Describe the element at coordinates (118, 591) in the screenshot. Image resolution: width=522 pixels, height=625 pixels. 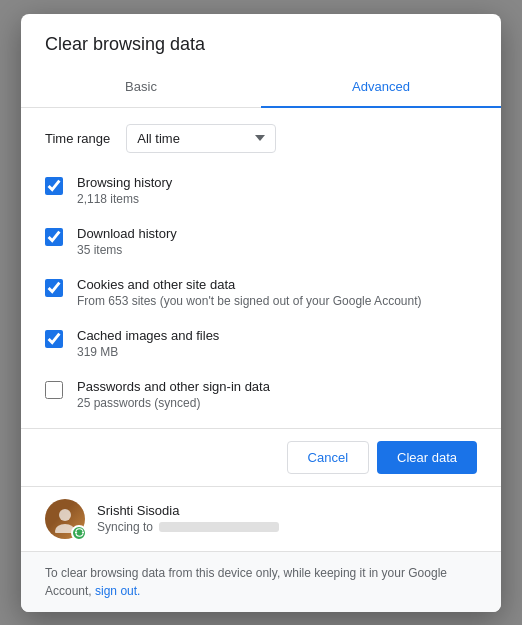
I see `sign-out-link: sign out.` at that location.